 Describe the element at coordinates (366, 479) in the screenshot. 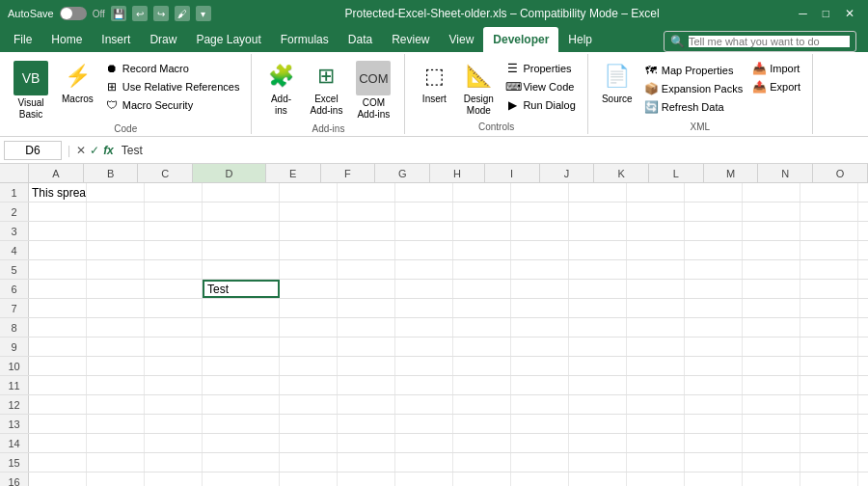

I see `cell-F16` at that location.